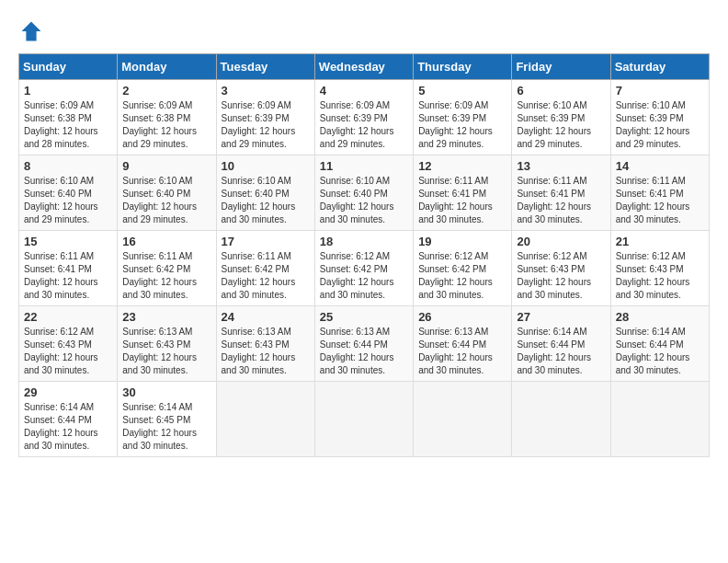  Describe the element at coordinates (364, 344) in the screenshot. I see `calendar-week-row: 22Sunrise: 6:12 AMSunset: 6:43 PMDayligh…` at that location.